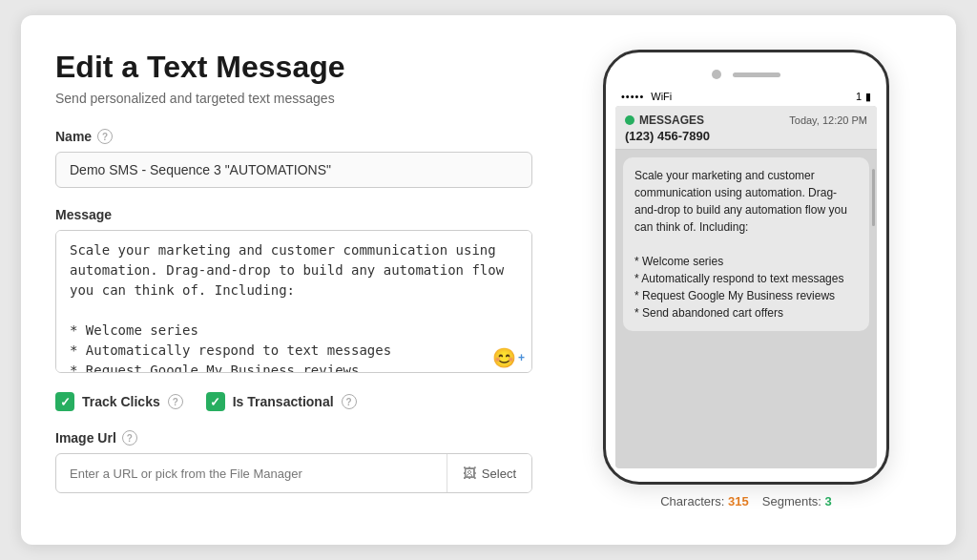  I want to click on track-clicks-help-icon: ?, so click(176, 402).